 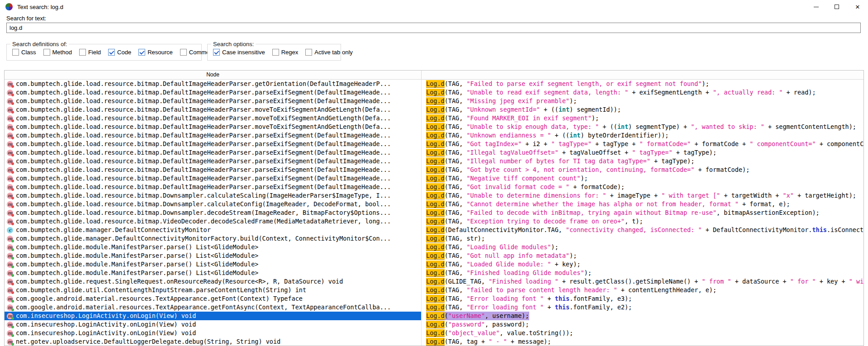 What do you see at coordinates (204, 308) in the screenshot?
I see `node-label: com.google.android.material.resources.Te…` at bounding box center [204, 308].